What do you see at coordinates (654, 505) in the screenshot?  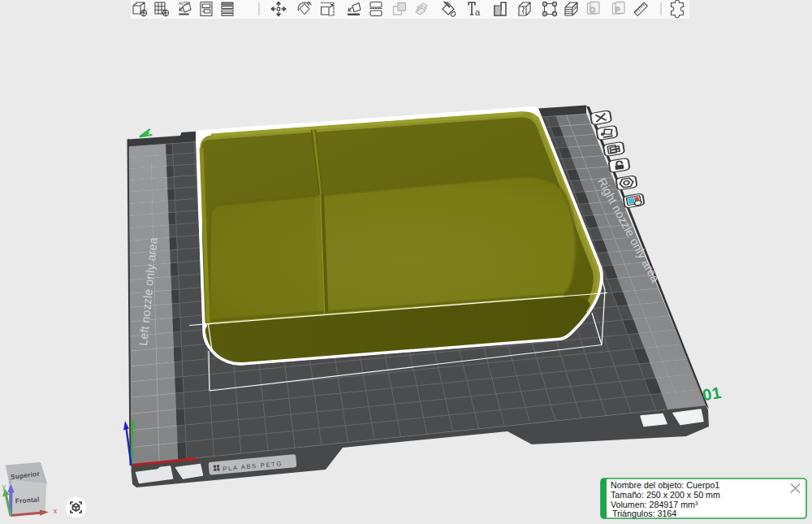 I see `svg-text: Volumen: 284917 mm³` at bounding box center [654, 505].